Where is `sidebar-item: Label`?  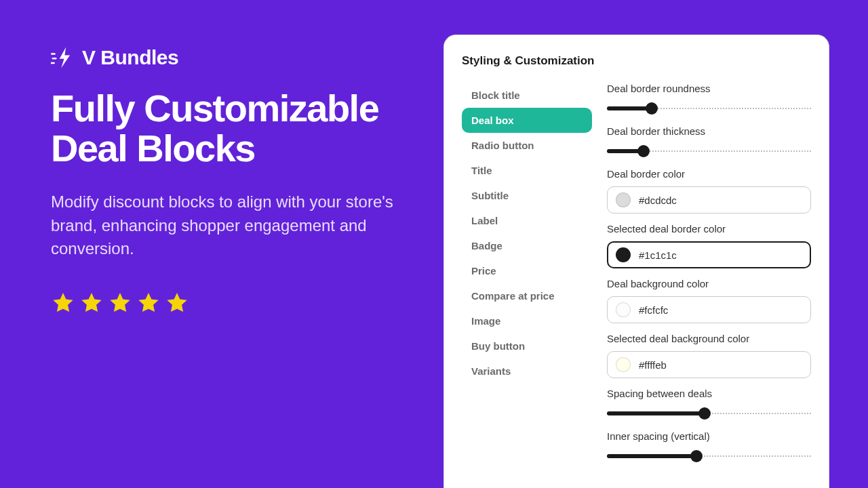 sidebar-item: Label is located at coordinates (527, 221).